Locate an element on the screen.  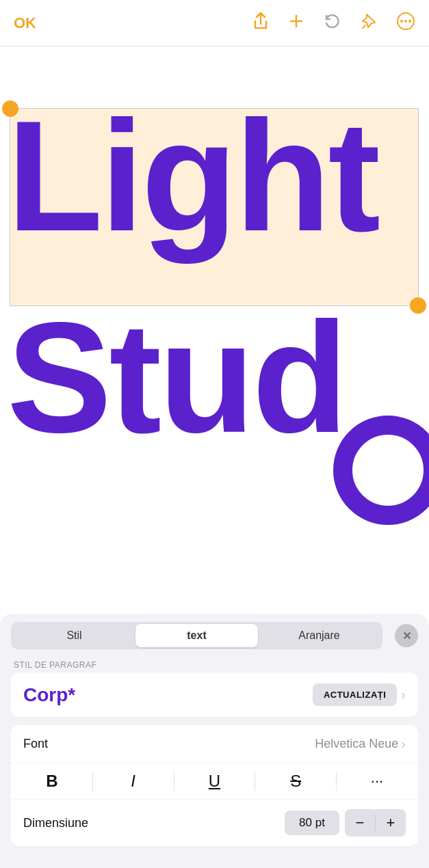
pin-icon is located at coordinates (369, 23).